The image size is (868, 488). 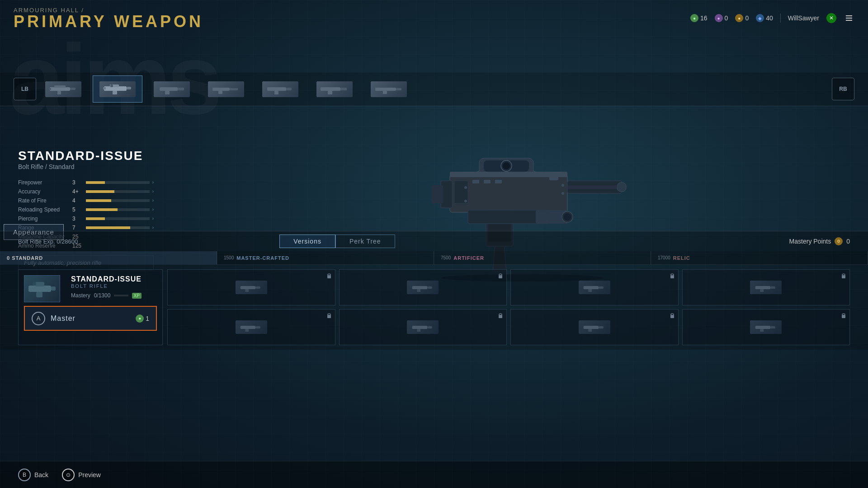 I want to click on stat-reload: Reloading Speed 5 ›, so click(x=86, y=210).